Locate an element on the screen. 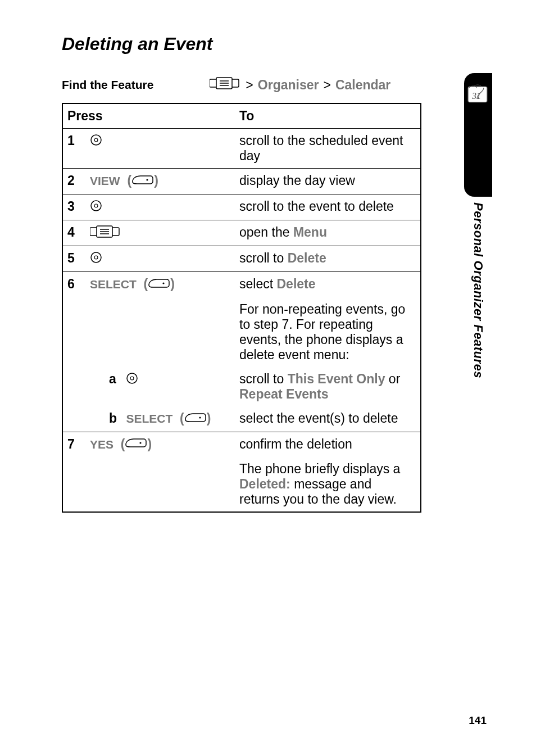 This screenshot has width=536, height=756. to-cell: open the Menu is located at coordinates (328, 233).